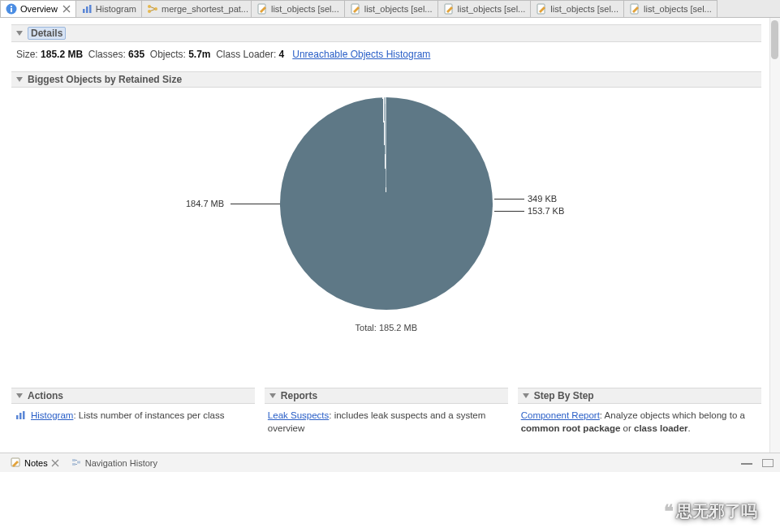 The width and height of the screenshot is (780, 532). I want to click on tab-overview: Overview, so click(38, 8).